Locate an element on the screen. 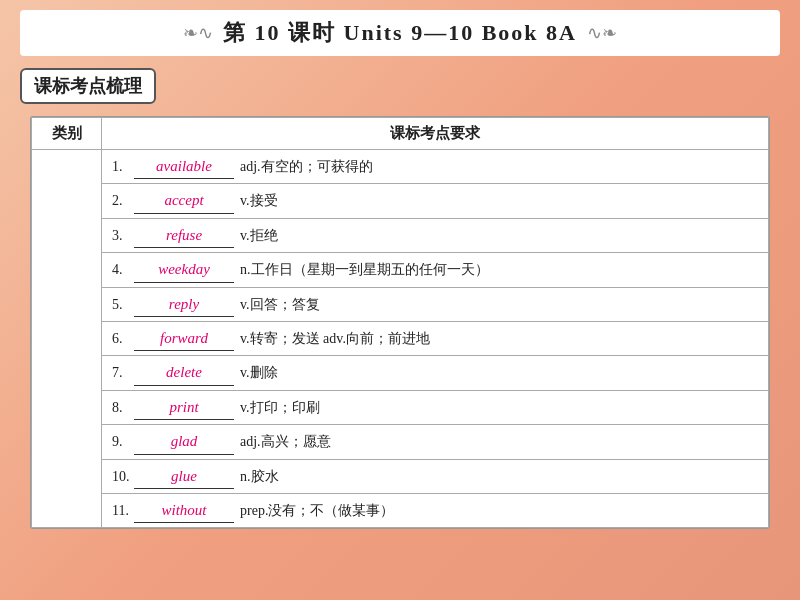 This screenshot has height=600, width=800. entry-number: 6. is located at coordinates (123, 339).